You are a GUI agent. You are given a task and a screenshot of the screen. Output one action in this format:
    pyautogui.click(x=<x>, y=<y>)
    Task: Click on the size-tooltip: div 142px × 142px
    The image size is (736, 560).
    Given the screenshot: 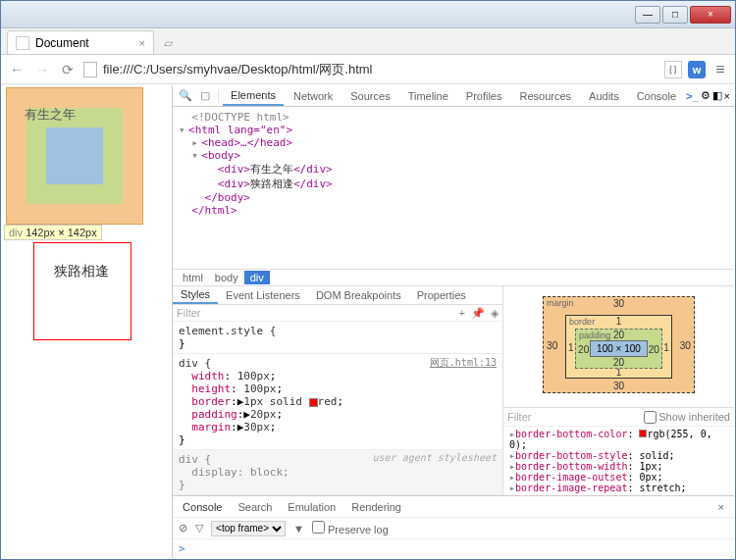 What is the action you would take?
    pyautogui.click(x=53, y=232)
    